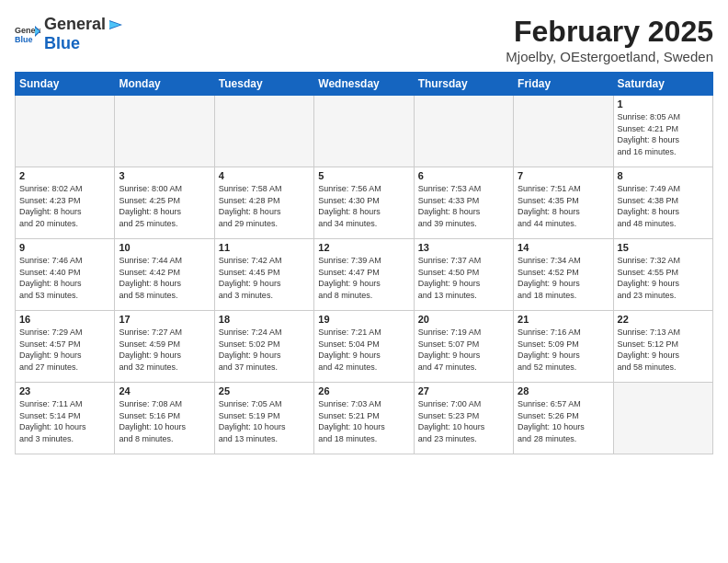  What do you see at coordinates (463, 350) in the screenshot?
I see `day-info: Sunrise: 7:19 AM Sunset: 5:07 PM Dayligh…` at bounding box center [463, 350].